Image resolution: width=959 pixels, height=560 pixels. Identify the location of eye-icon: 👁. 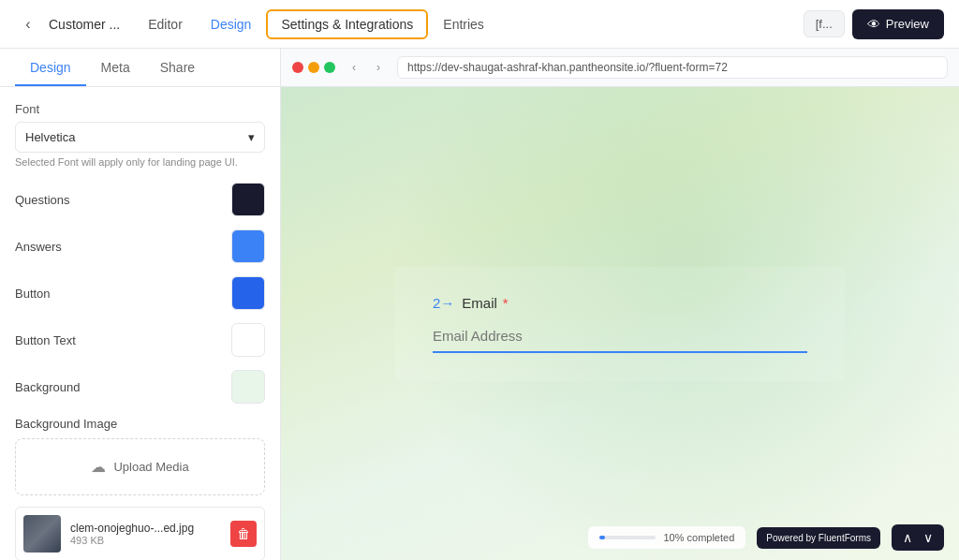
(874, 24).